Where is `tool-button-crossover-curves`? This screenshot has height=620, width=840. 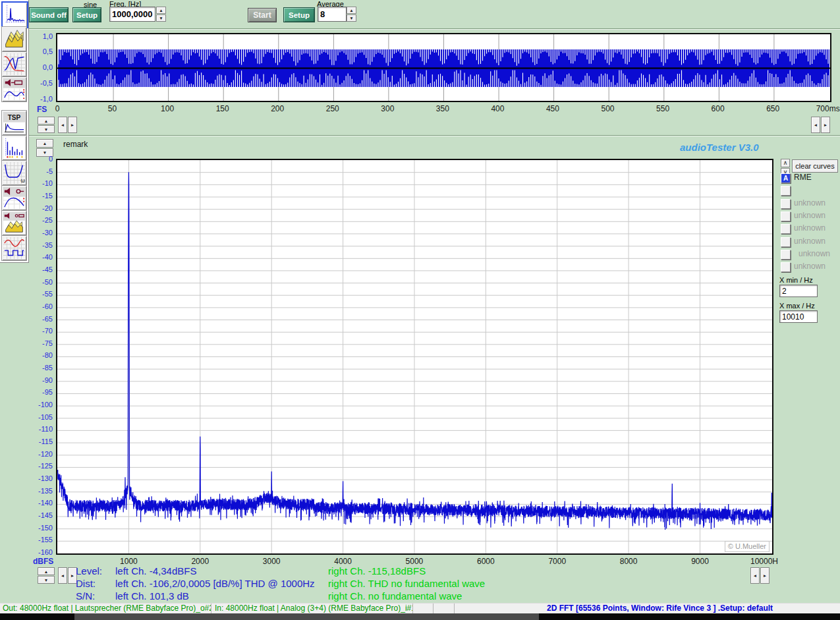 tool-button-crossover-curves is located at coordinates (14, 65).